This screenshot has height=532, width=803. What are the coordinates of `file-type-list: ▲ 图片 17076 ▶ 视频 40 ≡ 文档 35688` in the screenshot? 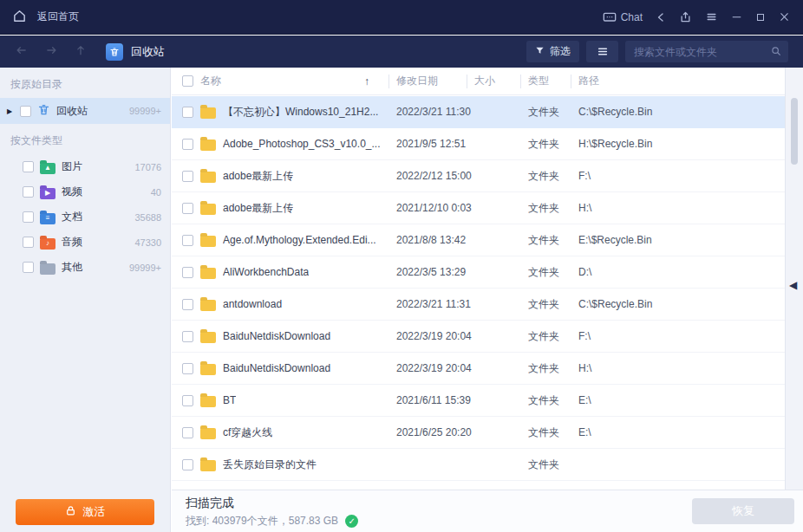 It's located at (85, 217).